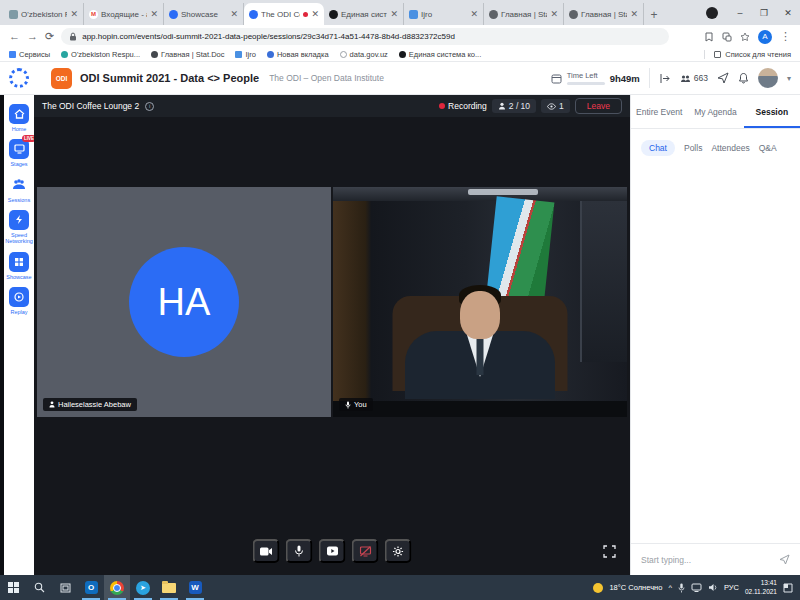 The height and width of the screenshot is (600, 800). I want to click on minimize-button: –, so click(740, 12).